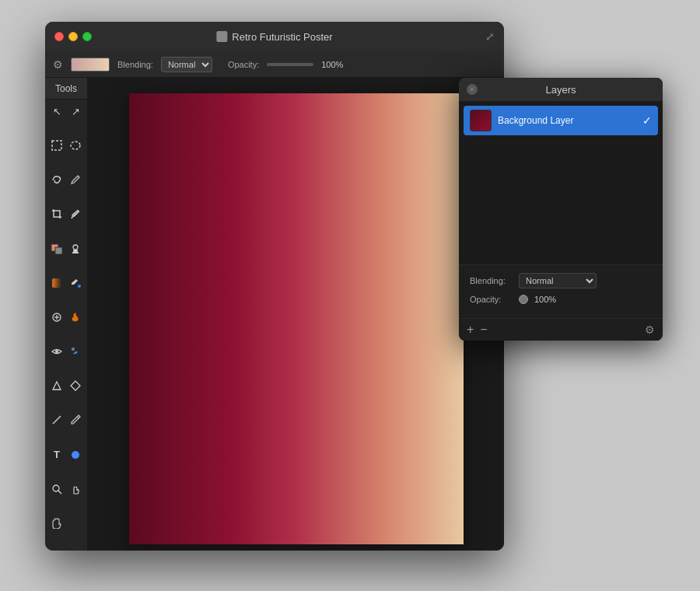  What do you see at coordinates (275, 65) in the screenshot?
I see `toolbar: ⚙ Blending: Normal Opacity: 100%` at bounding box center [275, 65].